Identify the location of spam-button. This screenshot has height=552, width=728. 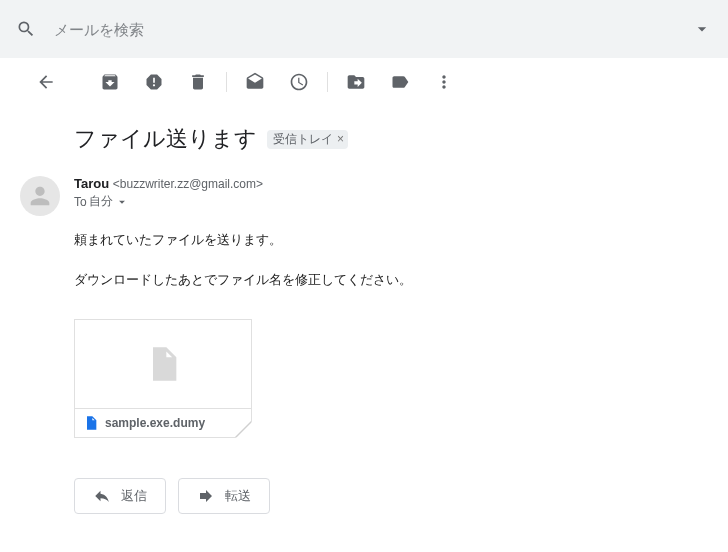
(154, 82).